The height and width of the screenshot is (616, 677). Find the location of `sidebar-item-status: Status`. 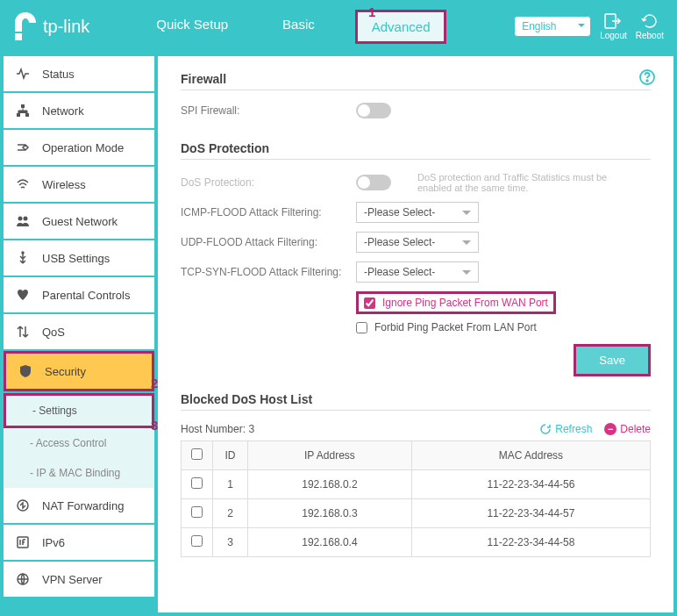

sidebar-item-status: Status is located at coordinates (79, 74).